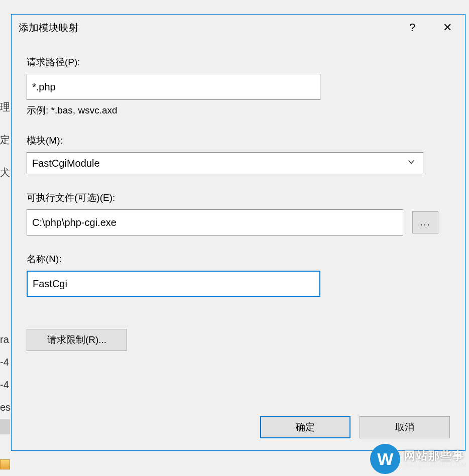 The image size is (469, 476). I want to click on executable-input, so click(215, 222).